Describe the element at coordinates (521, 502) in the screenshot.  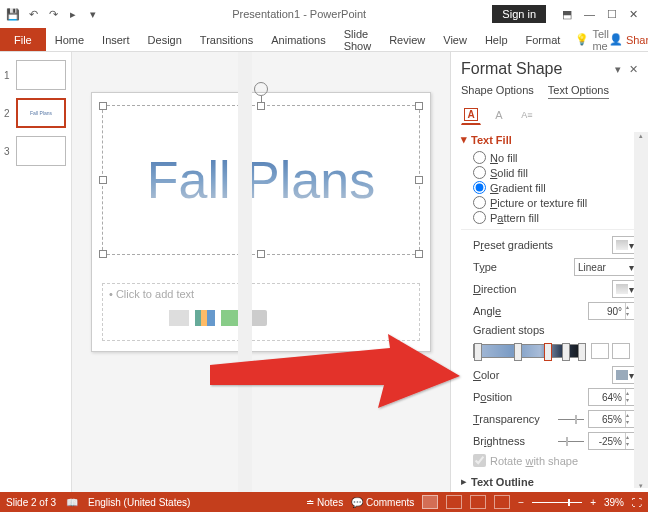
I see `zoom-out-button: −` at that location.